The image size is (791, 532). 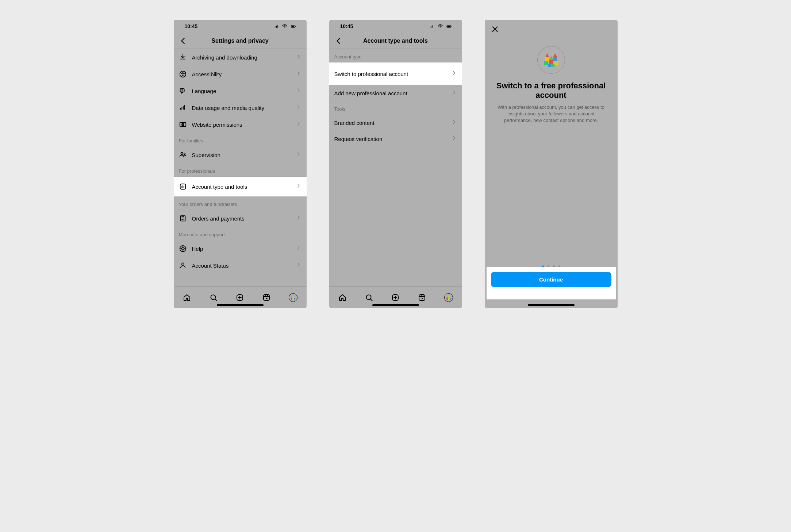 I want to click on orders-icon, so click(x=183, y=218).